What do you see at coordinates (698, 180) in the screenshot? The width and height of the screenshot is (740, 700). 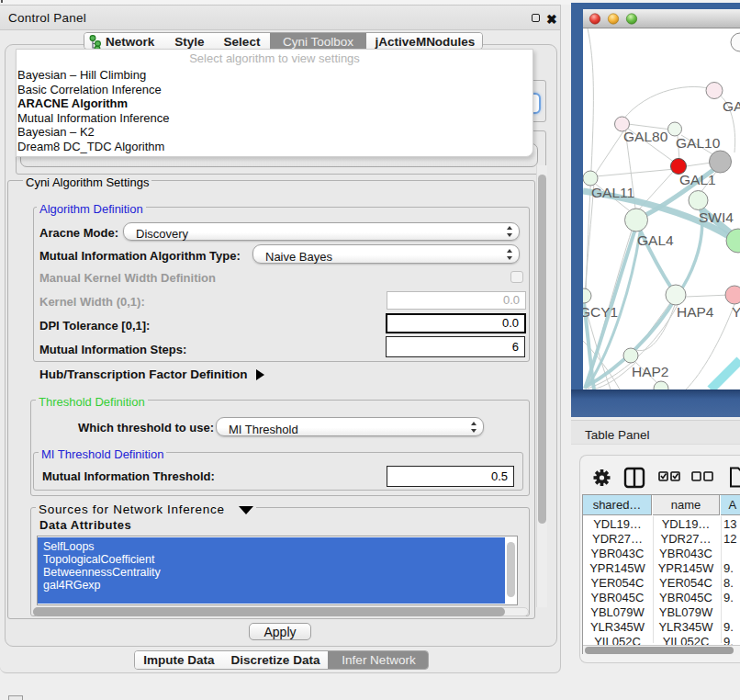 I see `svg-text: GAL1` at bounding box center [698, 180].